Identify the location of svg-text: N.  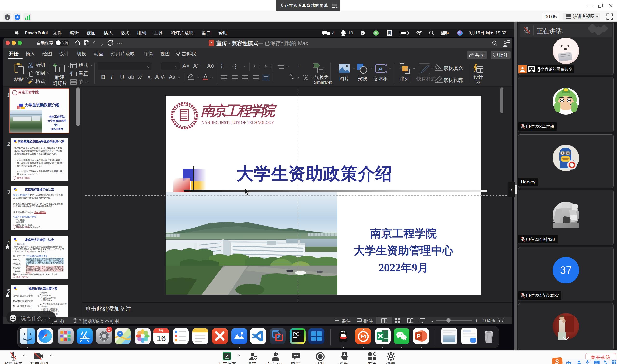
(375, 33).